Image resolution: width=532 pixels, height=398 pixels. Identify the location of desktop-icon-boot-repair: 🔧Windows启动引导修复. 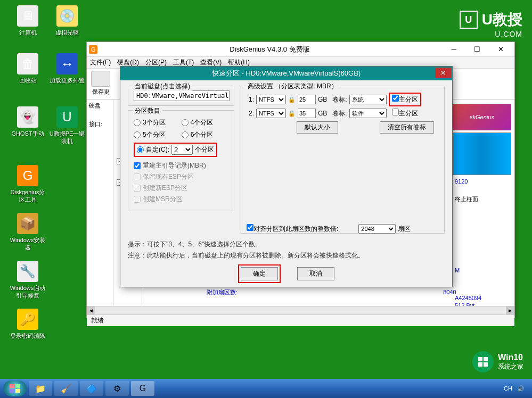
(28, 280).